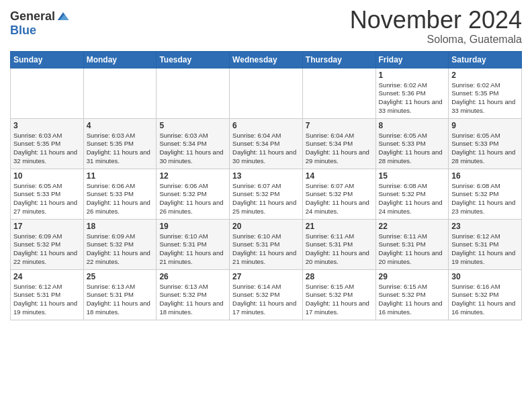 This screenshot has width=532, height=411. Describe the element at coordinates (193, 193) in the screenshot. I see `calendar-day-12: 12Sunrise: 6:06 AM Sunset: 5:32 PM Dayli…` at that location.